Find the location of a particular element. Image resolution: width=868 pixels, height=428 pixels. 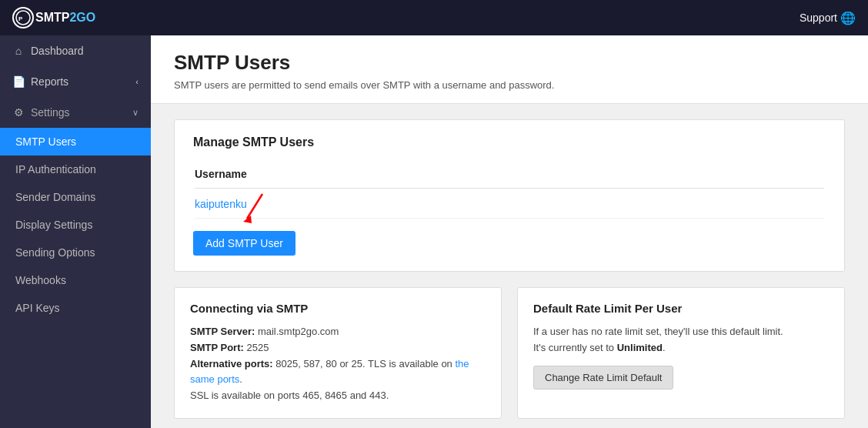

sidebar-item-smtp-users: SMTP Users is located at coordinates (75, 142).